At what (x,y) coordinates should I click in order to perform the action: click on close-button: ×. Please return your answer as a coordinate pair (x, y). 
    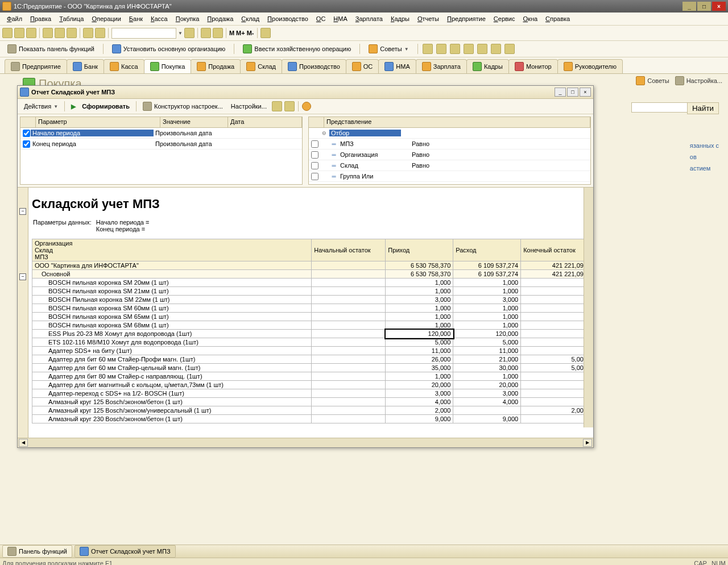
    Looking at the image, I should click on (719, 6).